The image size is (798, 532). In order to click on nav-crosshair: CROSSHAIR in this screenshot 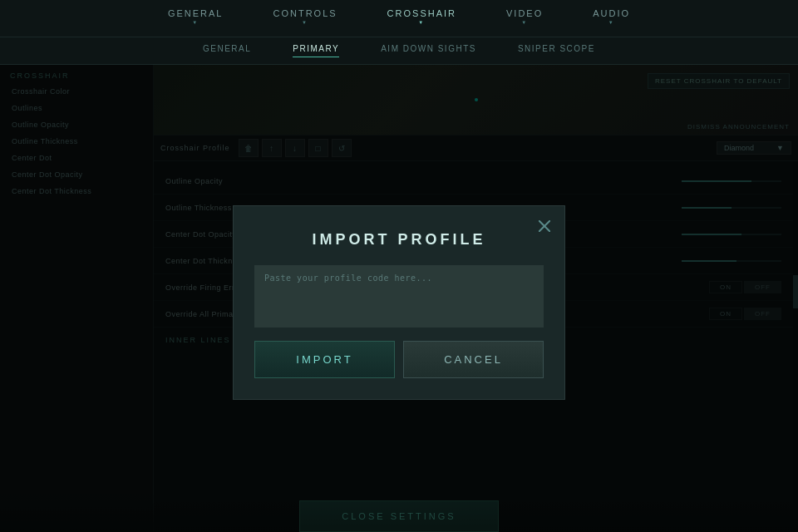, I will do `click(422, 20)`.